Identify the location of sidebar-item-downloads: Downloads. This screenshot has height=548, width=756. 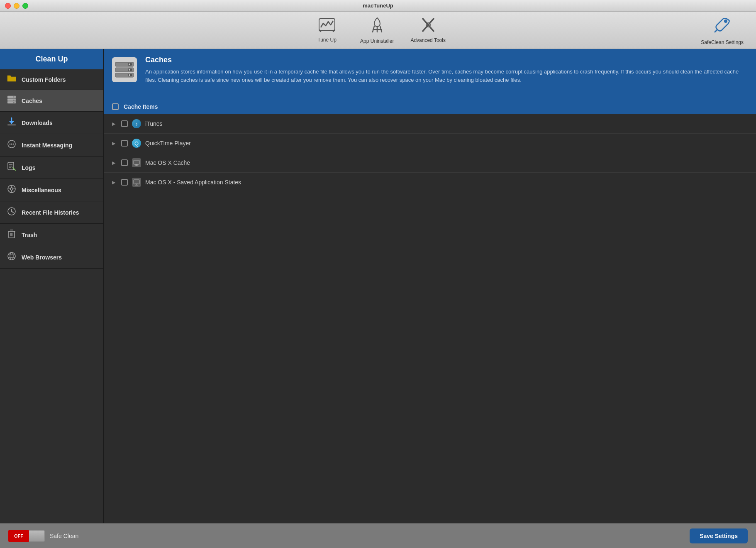
(51, 123).